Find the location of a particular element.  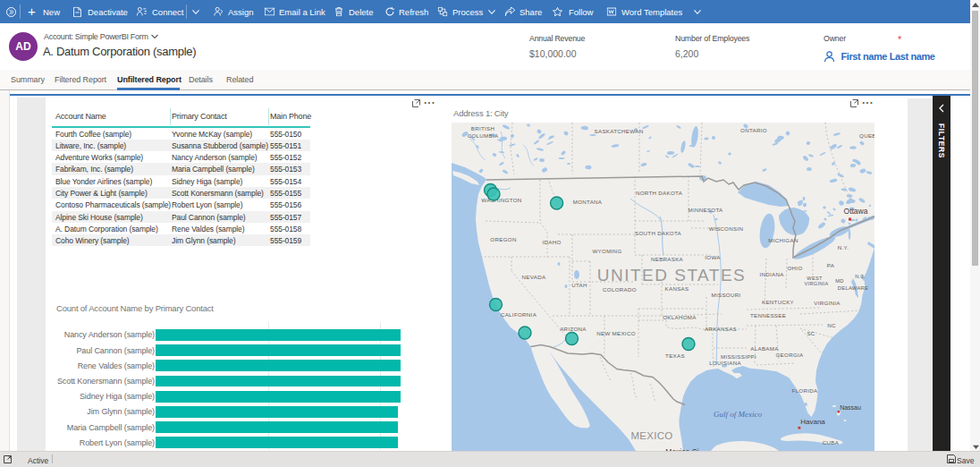

svg-text: DELAWARE is located at coordinates (853, 288).